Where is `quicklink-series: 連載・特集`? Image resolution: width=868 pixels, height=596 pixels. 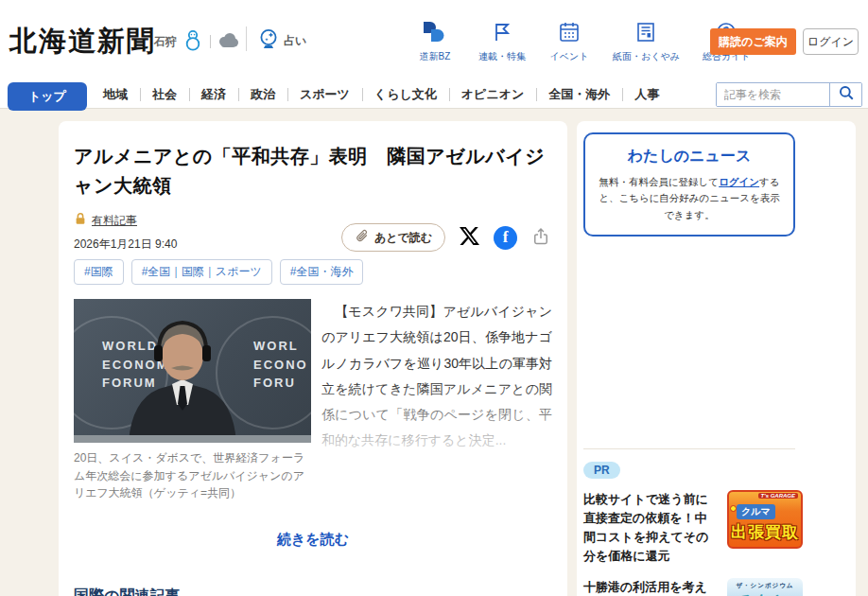 quicklink-series: 連載・特集 is located at coordinates (502, 42).